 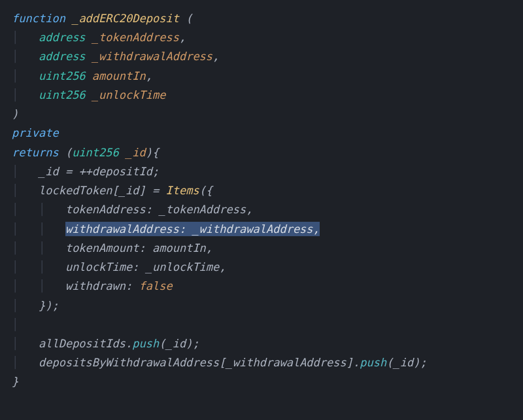 What do you see at coordinates (152, 152) in the screenshot?
I see `returns-close-brace: ){` at bounding box center [152, 152].